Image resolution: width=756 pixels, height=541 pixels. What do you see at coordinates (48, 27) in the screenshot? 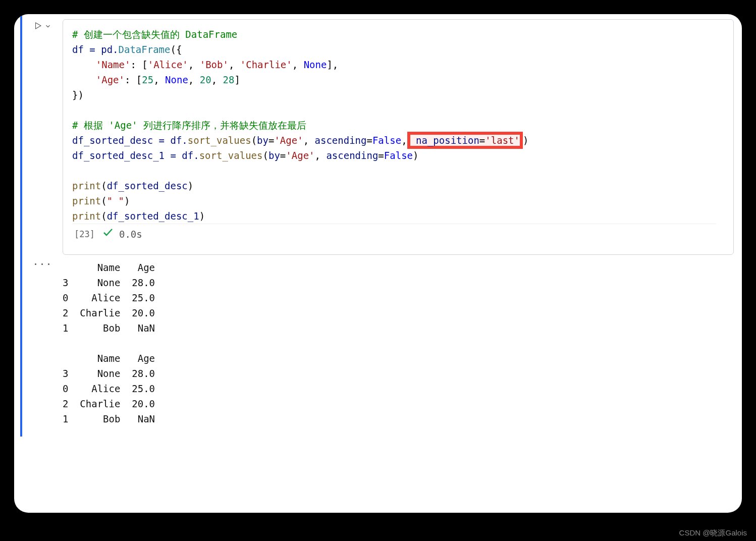
I see `run-menu-chevron-icon` at bounding box center [48, 27].